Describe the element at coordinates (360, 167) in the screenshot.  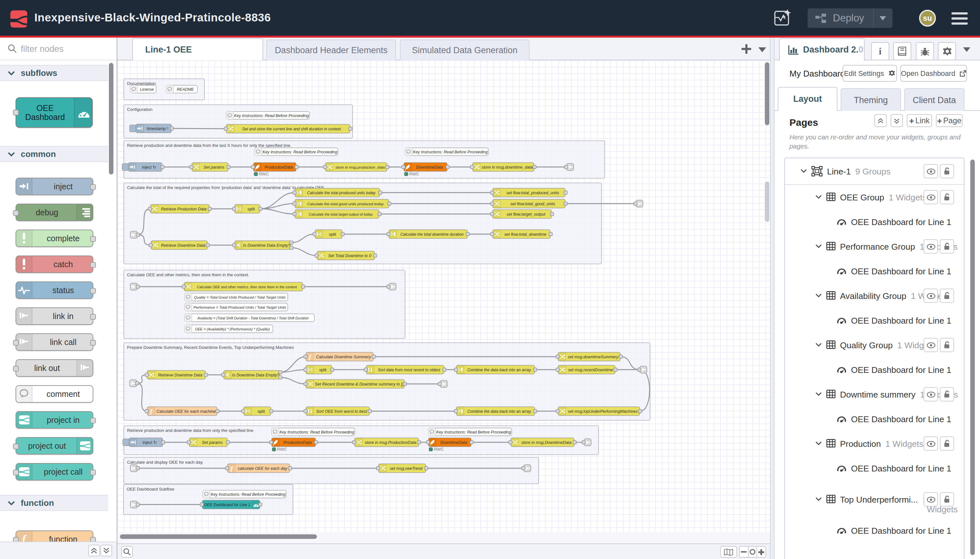
I see `svg-text: store in msg.production_data` at that location.